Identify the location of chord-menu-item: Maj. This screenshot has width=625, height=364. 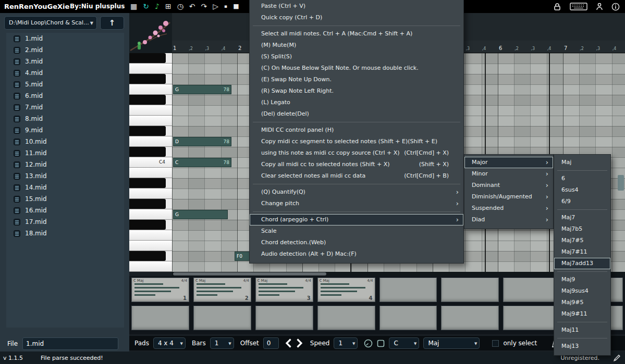
(582, 162).